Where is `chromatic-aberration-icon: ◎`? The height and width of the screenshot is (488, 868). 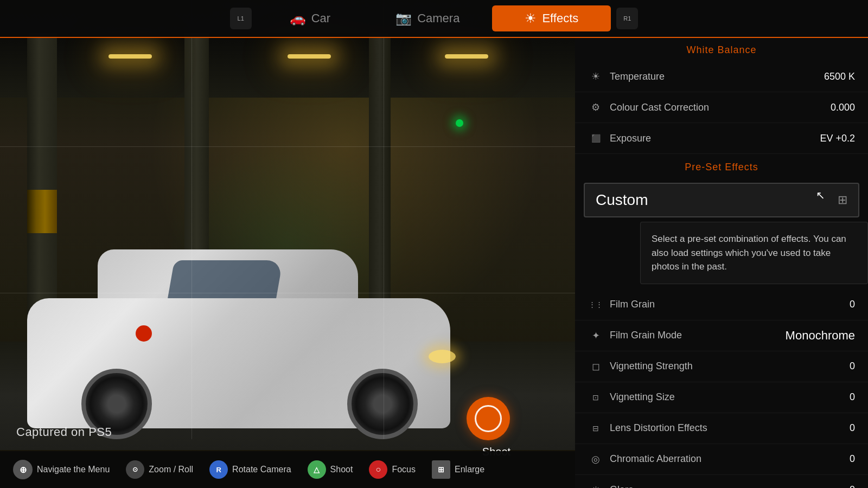 chromatic-aberration-icon: ◎ is located at coordinates (596, 459).